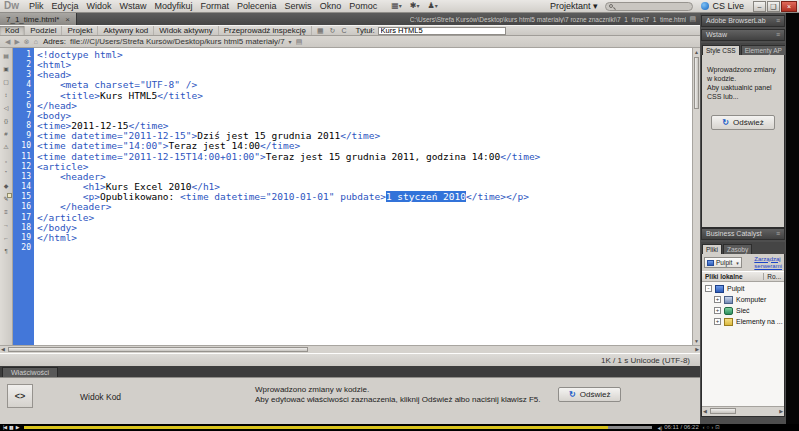 The width and height of the screenshot is (799, 431). I want to click on restore-button: ❑, so click(774, 6).